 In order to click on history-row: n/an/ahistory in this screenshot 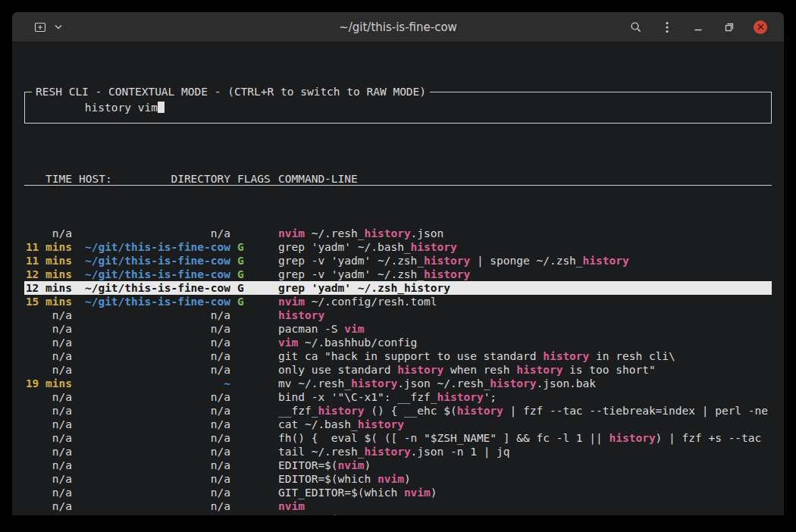, I will do `click(398, 315)`.